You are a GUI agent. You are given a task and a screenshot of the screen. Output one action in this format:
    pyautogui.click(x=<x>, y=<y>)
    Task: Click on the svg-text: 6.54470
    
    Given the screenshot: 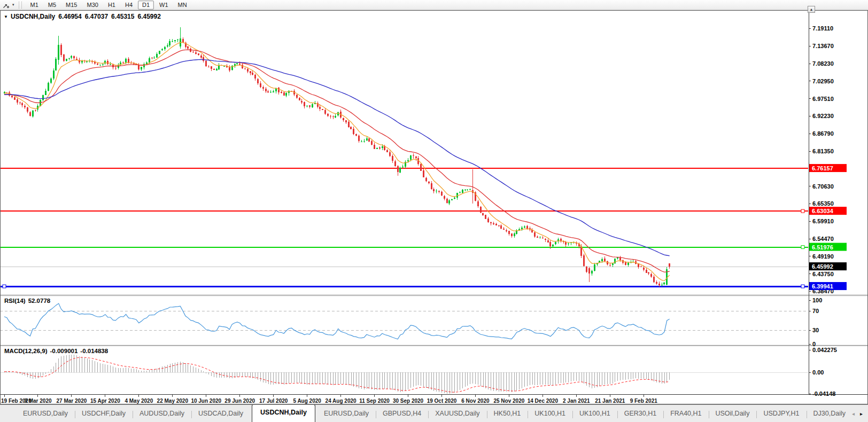 What is the action you would take?
    pyautogui.click(x=823, y=239)
    